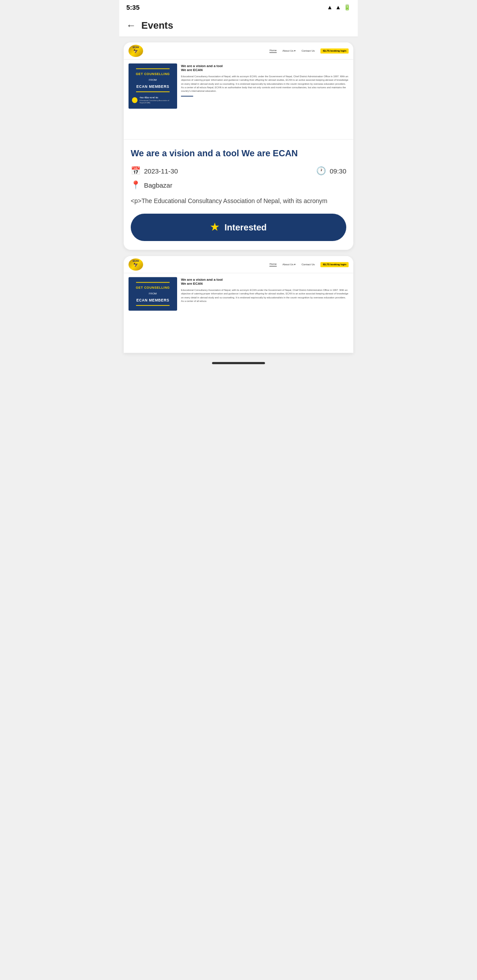 The image size is (477, 980). I want to click on preview-desc-2: We are a vision and a toolWe are ECAN Ed…, so click(265, 294).